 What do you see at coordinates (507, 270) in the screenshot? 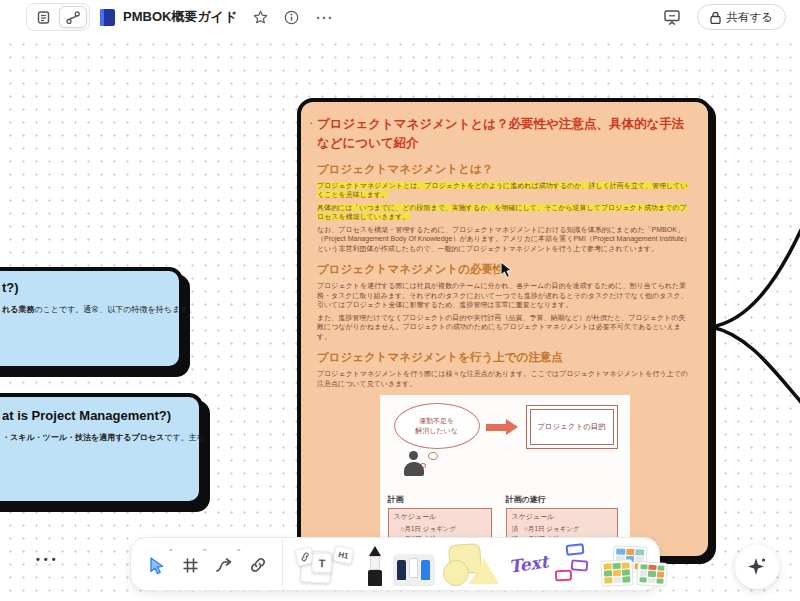
I see `mouse-cursor` at bounding box center [507, 270].